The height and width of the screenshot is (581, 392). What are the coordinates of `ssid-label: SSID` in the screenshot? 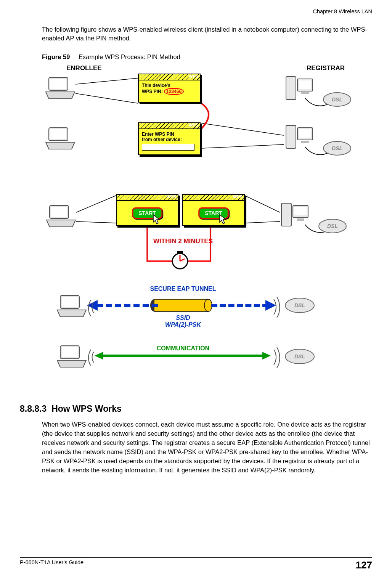 It's located at (183, 318).